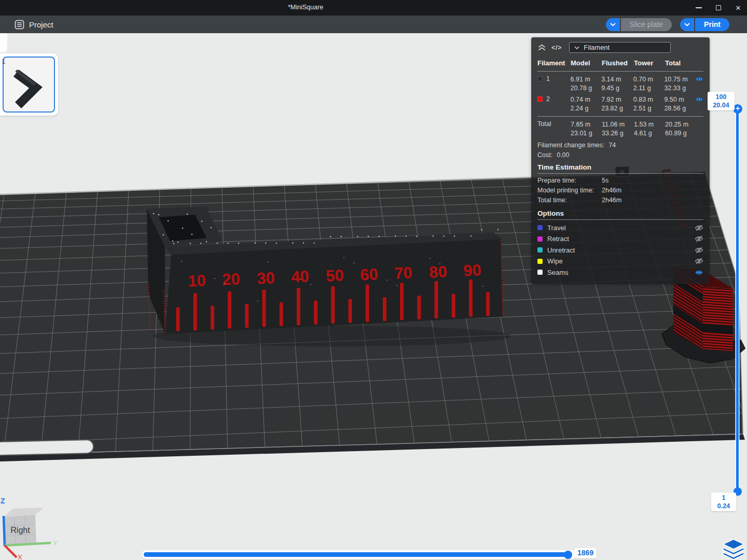  What do you see at coordinates (620, 250) in the screenshot?
I see `option-unretract: Unretract` at bounding box center [620, 250].